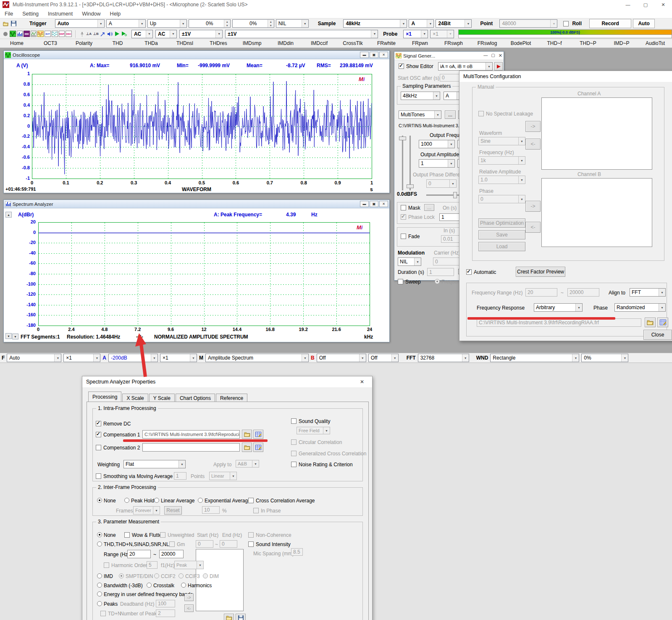 The width and height of the screenshot is (672, 620). I want to click on open-fcf2-button, so click(247, 447).